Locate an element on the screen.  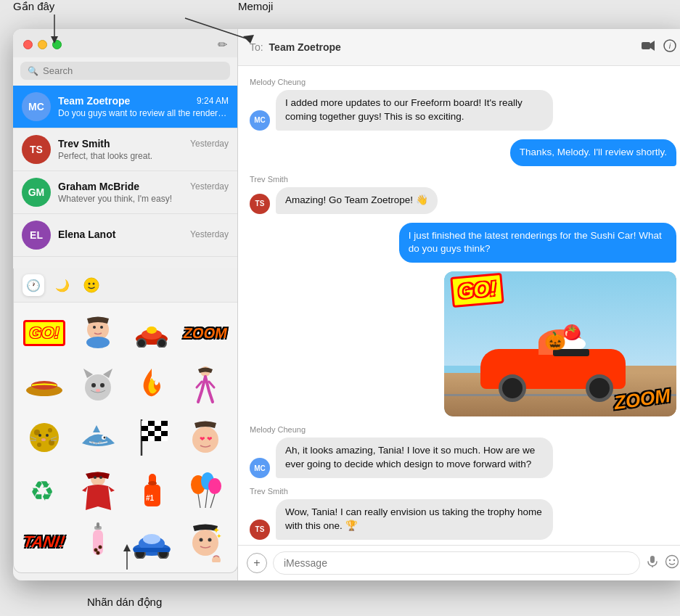
conv-name: Graham McBride is located at coordinates (99, 186).